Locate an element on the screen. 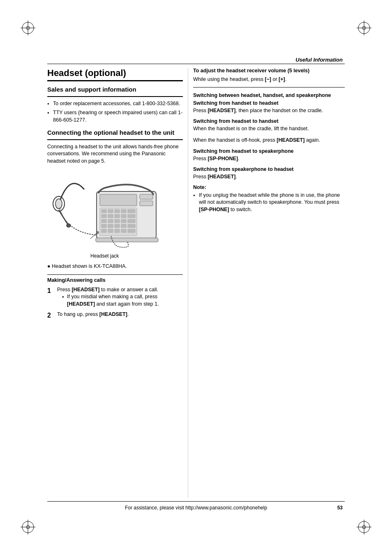  switching-section: Switching between headset, handset, and … is located at coordinates (269, 153).